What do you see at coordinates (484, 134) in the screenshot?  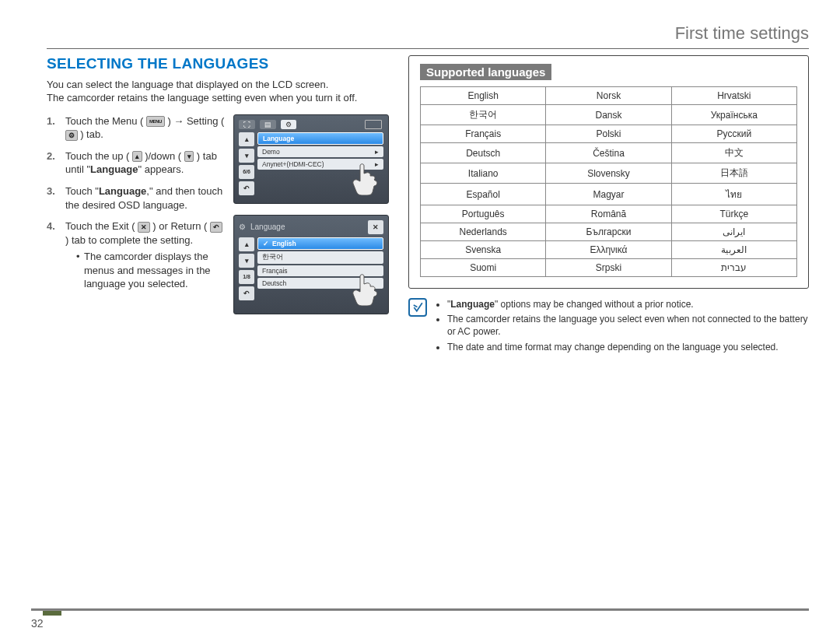 I see `language-cell: Français` at bounding box center [484, 134].